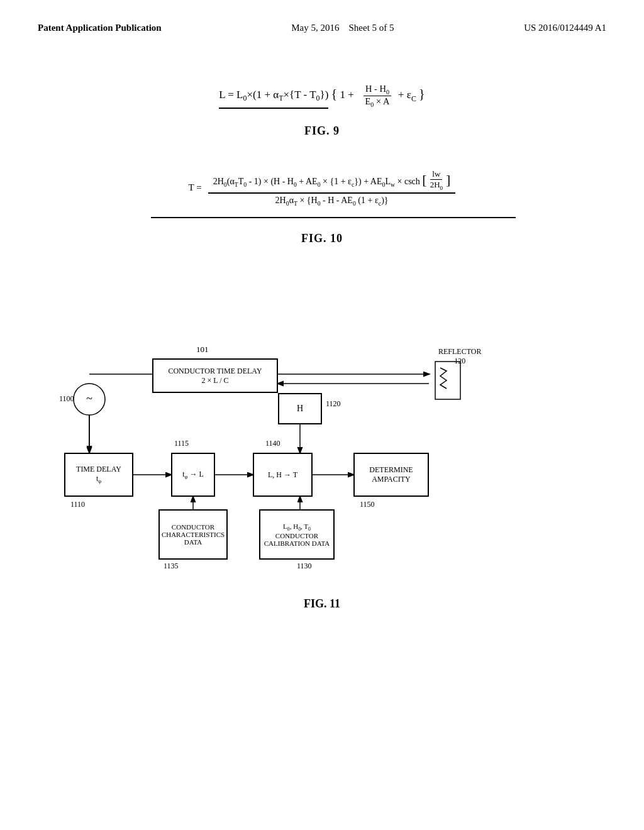 The width and height of the screenshot is (644, 830). I want to click on conductor-char-block: CONDUCTOR CHARACTERISTICS DATA, so click(193, 534).